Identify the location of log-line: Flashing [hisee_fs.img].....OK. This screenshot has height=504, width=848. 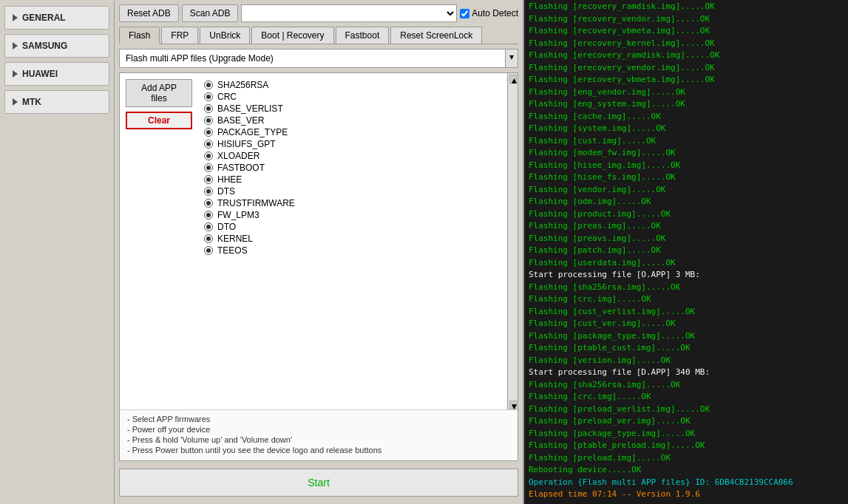
(686, 177).